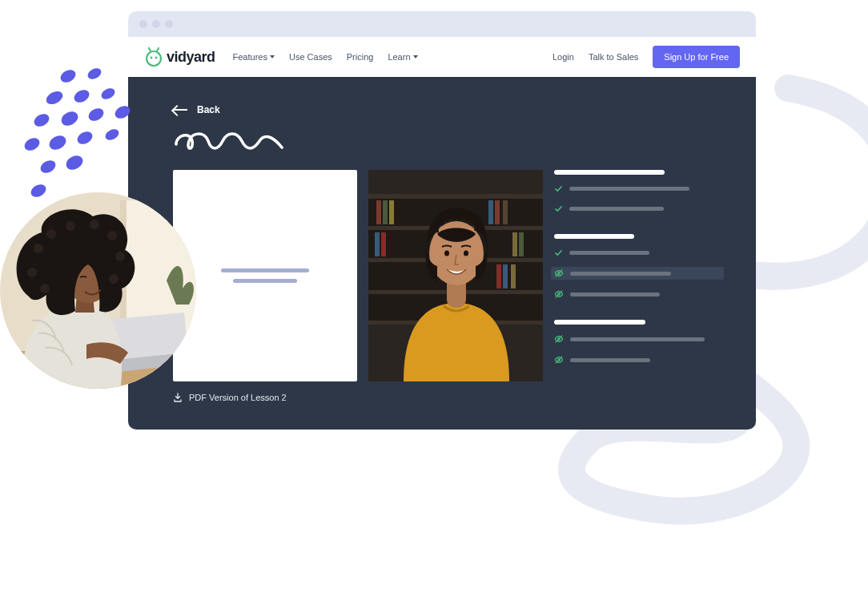  I want to click on nav-right: Login Talk to Sales Sign Up for Free, so click(646, 57).